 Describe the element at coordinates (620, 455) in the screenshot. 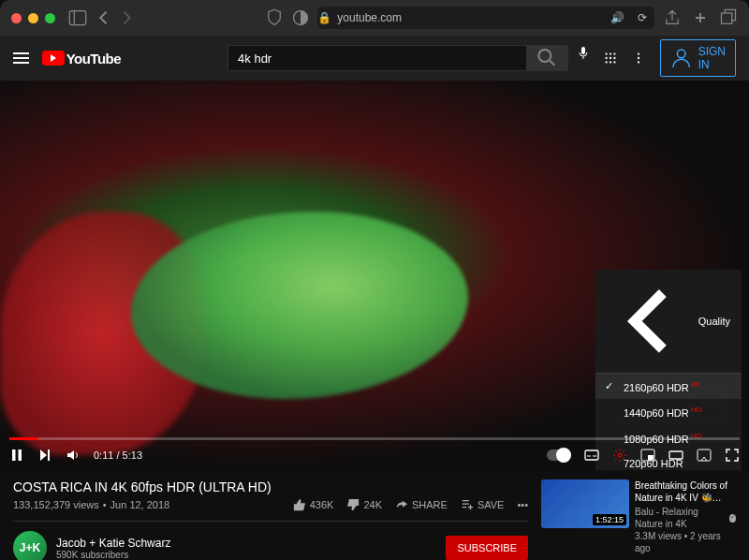

I see `settings-icon` at that location.